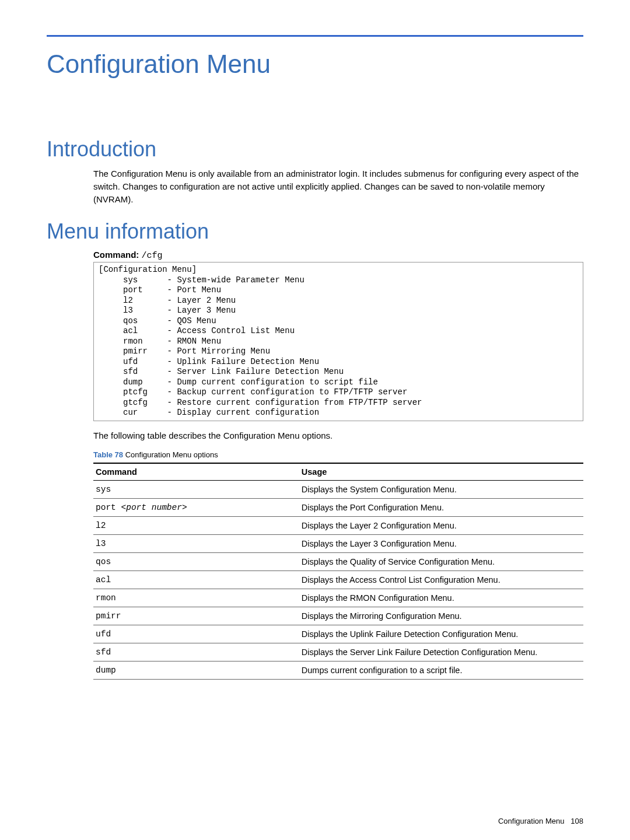  What do you see at coordinates (338, 561) in the screenshot?
I see `table-row: qosDisplays the Quality of Service Confi…` at bounding box center [338, 561].